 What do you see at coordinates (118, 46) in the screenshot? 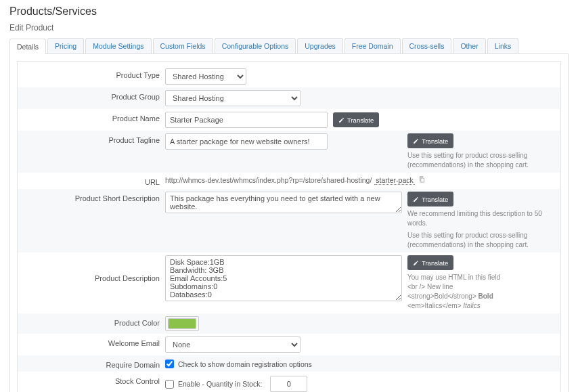
I see `tab-module-settings: Module Settings` at bounding box center [118, 46].